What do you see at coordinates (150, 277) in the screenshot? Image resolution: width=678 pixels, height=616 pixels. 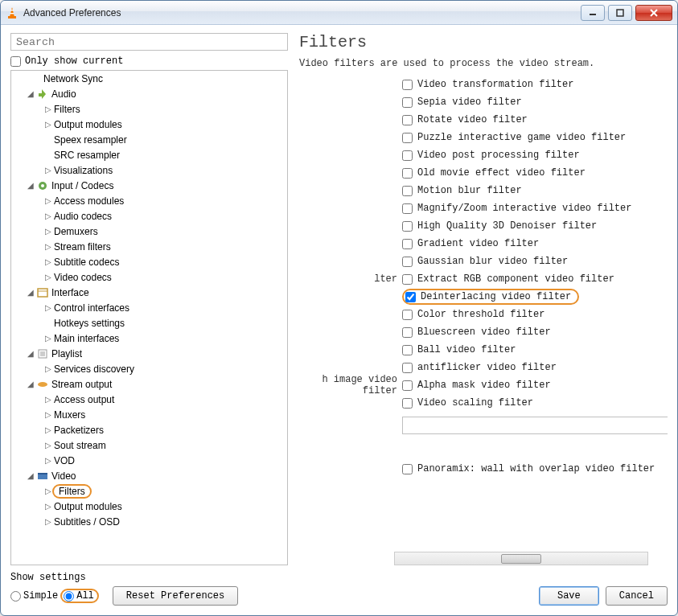 I see `tree-item-video-codecs: ▷Video codecs` at bounding box center [150, 277].